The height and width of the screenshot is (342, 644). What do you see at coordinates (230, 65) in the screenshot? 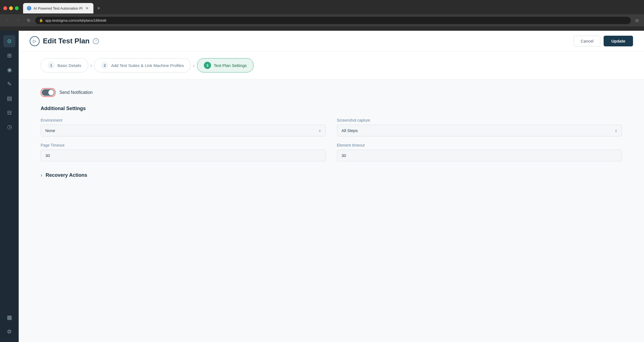
I see `step-3-label: Test Plan Settings` at bounding box center [230, 65].